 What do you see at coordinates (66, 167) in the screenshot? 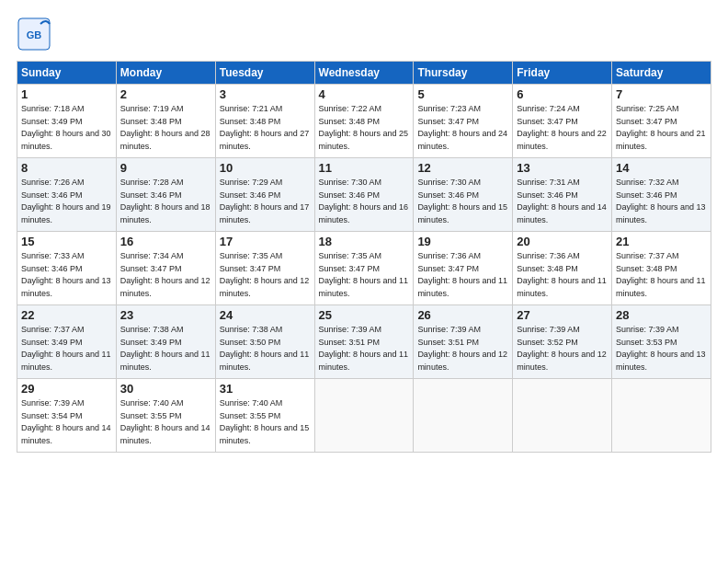
I see `cell-day-number: 8` at bounding box center [66, 167].